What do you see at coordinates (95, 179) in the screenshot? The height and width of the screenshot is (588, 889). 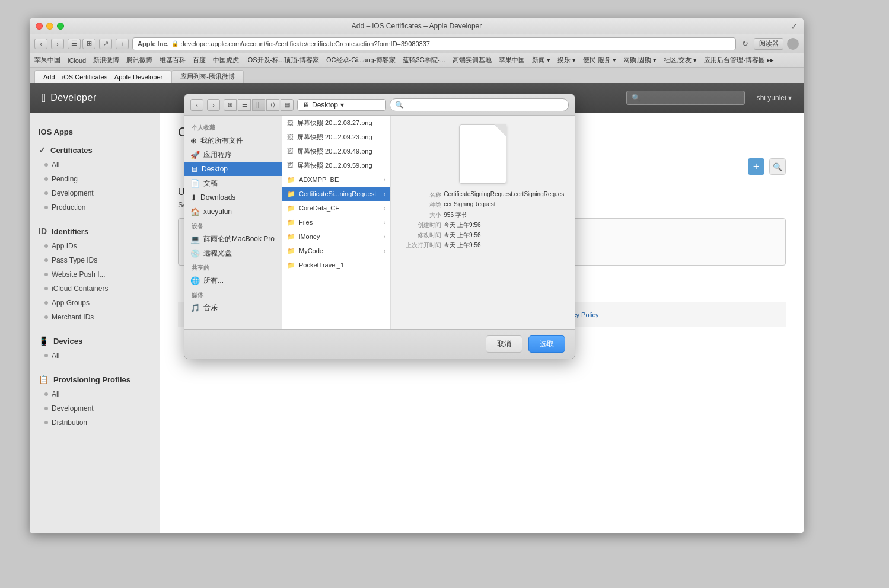 I see `sidebar-item-pending: Pending` at bounding box center [95, 179].